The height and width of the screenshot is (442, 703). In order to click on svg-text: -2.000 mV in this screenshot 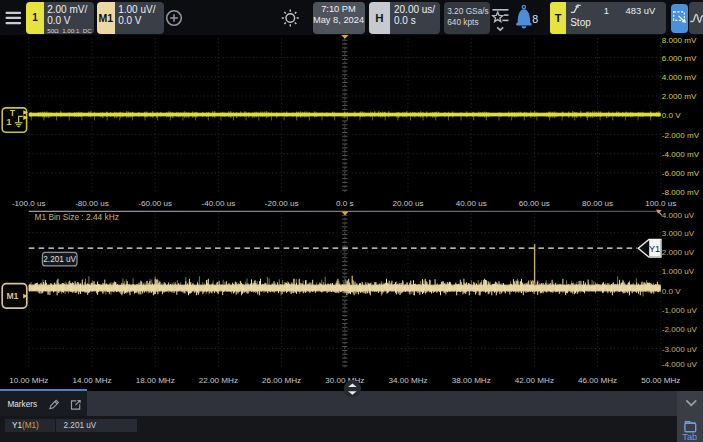, I will do `click(681, 136)`.